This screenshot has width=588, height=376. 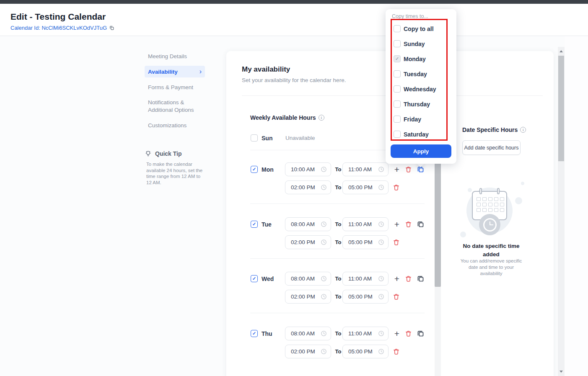 I want to click on copy-option-checkbox-monday, so click(x=397, y=59).